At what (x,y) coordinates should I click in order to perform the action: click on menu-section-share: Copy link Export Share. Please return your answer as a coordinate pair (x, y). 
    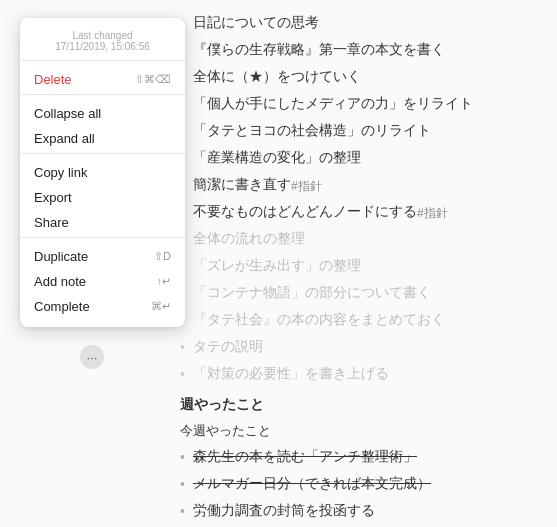
    Looking at the image, I should click on (102, 198).